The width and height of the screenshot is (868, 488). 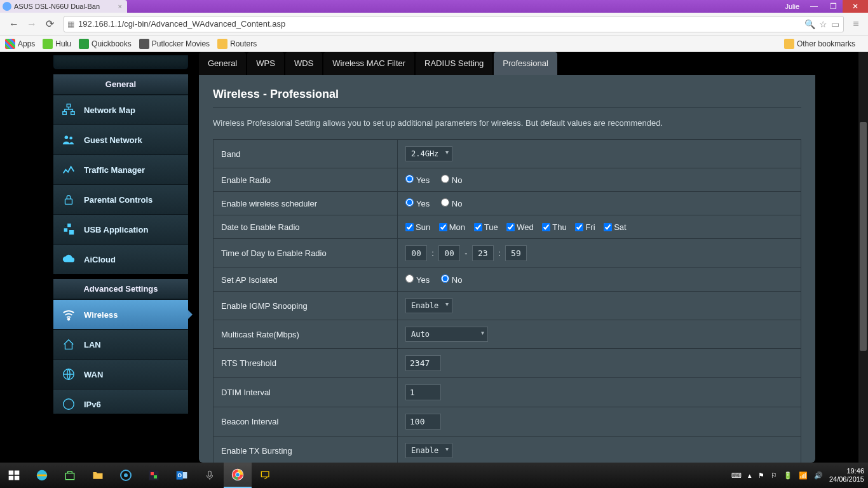 I want to click on sidebar-item-guest-network: Guest Network, so click(x=121, y=140).